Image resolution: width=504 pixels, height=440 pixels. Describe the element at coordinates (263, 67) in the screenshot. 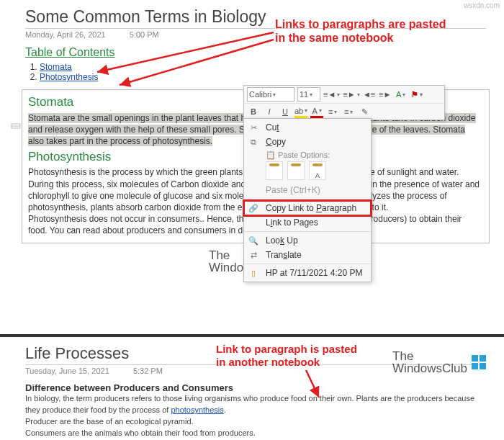

I see `toc-item-1: Stomata` at that location.